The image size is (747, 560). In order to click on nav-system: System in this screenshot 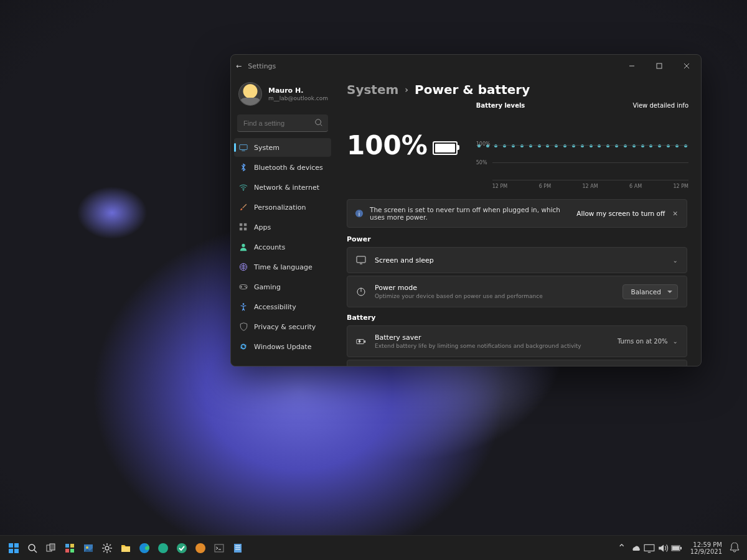, I will do `click(283, 147)`.